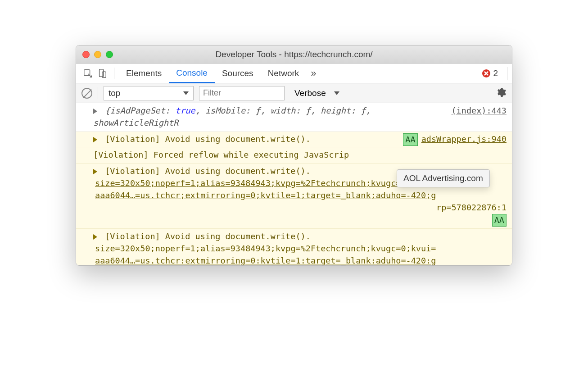  Describe the element at coordinates (86, 55) in the screenshot. I see `close-window-button` at that location.